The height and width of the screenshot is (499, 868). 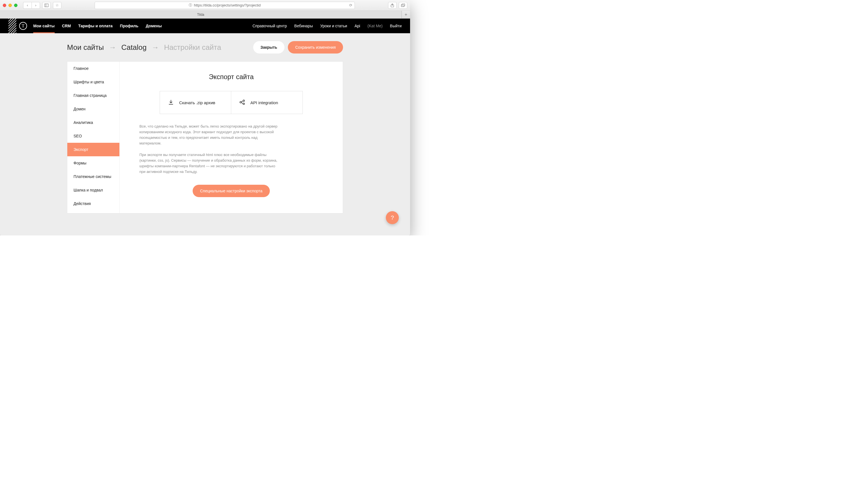 What do you see at coordinates (4, 5) in the screenshot?
I see `close-window-button` at bounding box center [4, 5].